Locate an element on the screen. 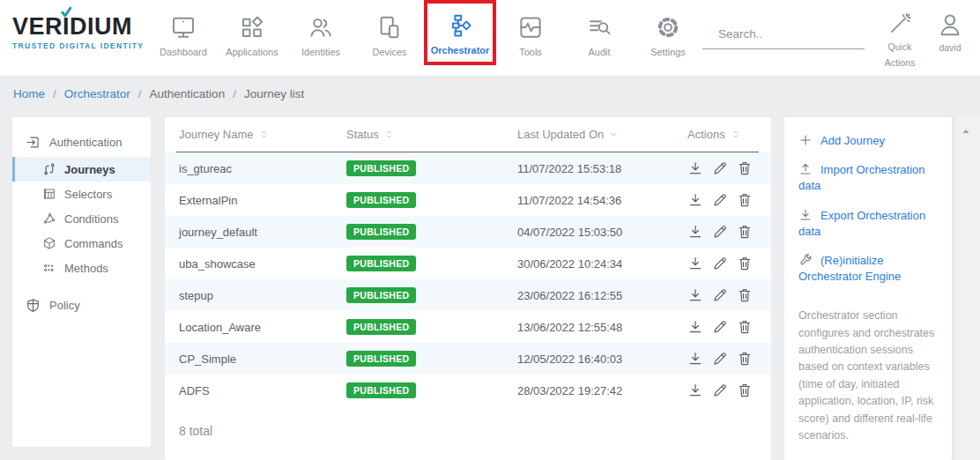 The image size is (980, 460). breadcrumb-item: Home is located at coordinates (29, 93).